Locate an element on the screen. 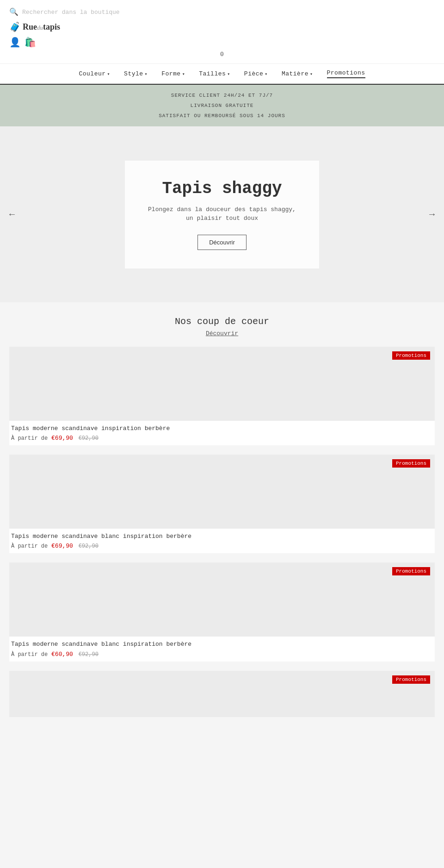 The image size is (444, 868). product-price: À partir de €60,90 €92,90 is located at coordinates (222, 655).